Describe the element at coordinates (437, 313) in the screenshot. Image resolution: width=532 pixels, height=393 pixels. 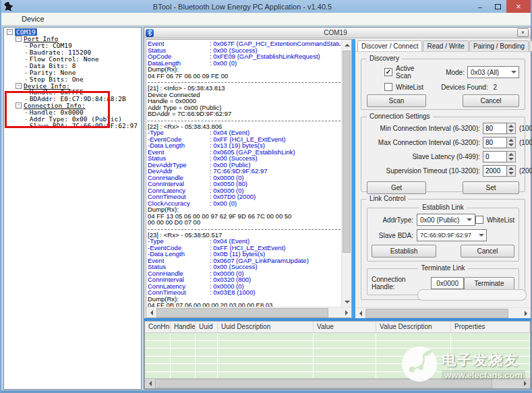
I see `panel-hscroll-thumb` at that location.